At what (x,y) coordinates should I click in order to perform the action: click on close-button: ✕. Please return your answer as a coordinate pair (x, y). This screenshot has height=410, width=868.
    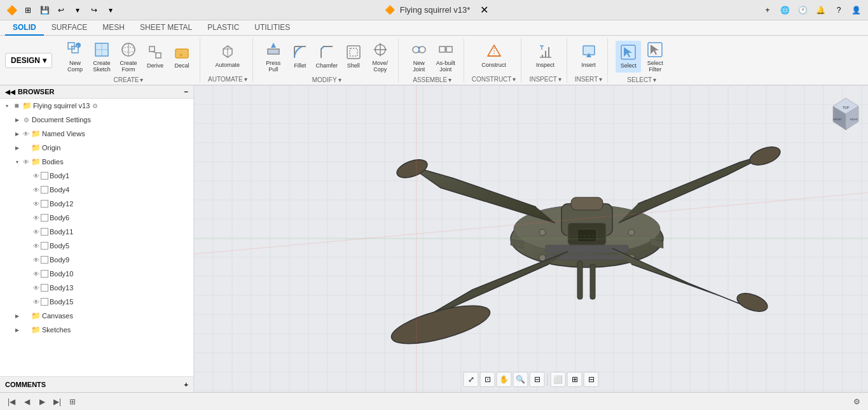
    Looking at the image, I should click on (485, 10).